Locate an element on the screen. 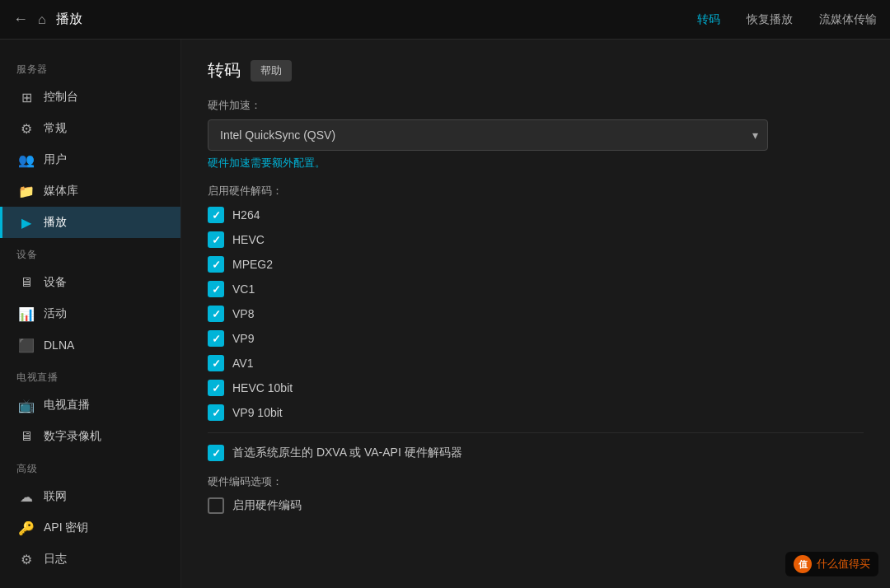 The image size is (890, 588). checkbox-hevc10-box: ✓ is located at coordinates (216, 388).